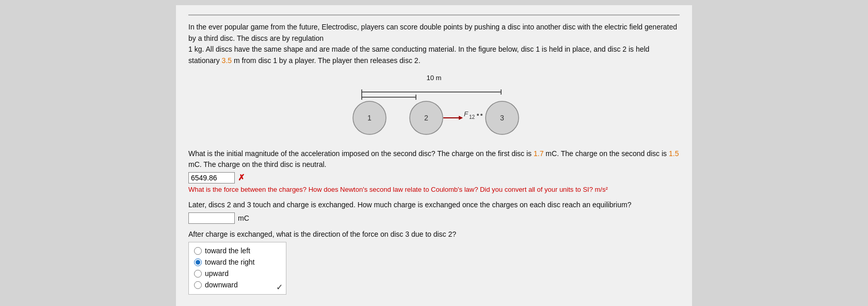 This screenshot has height=306, width=868. Describe the element at coordinates (472, 117) in the screenshot. I see `svg-text: 12` at that location.